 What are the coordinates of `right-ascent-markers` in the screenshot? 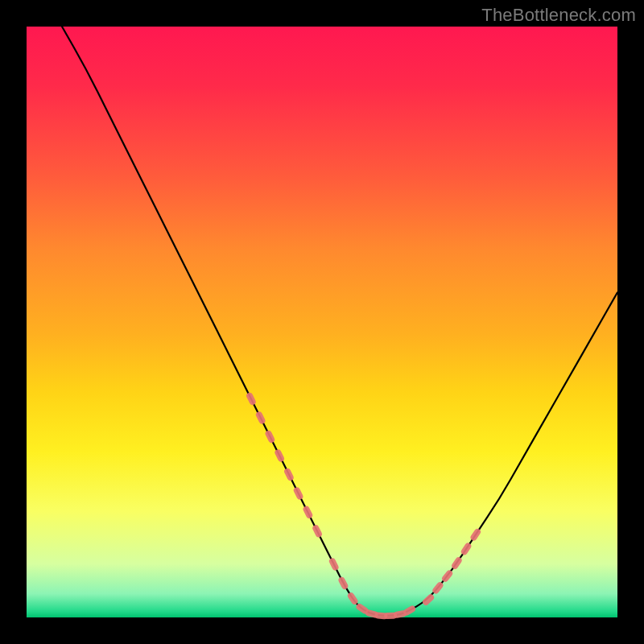 It's located at (428, 601).